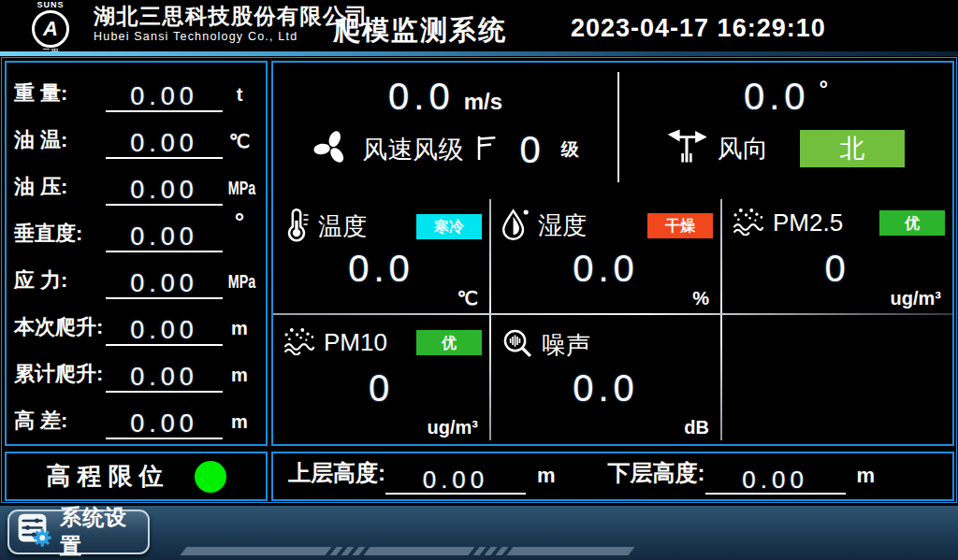 The width and height of the screenshot is (958, 560). What do you see at coordinates (60, 97) in the screenshot?
I see `weight-label: 重 量:` at bounding box center [60, 97].